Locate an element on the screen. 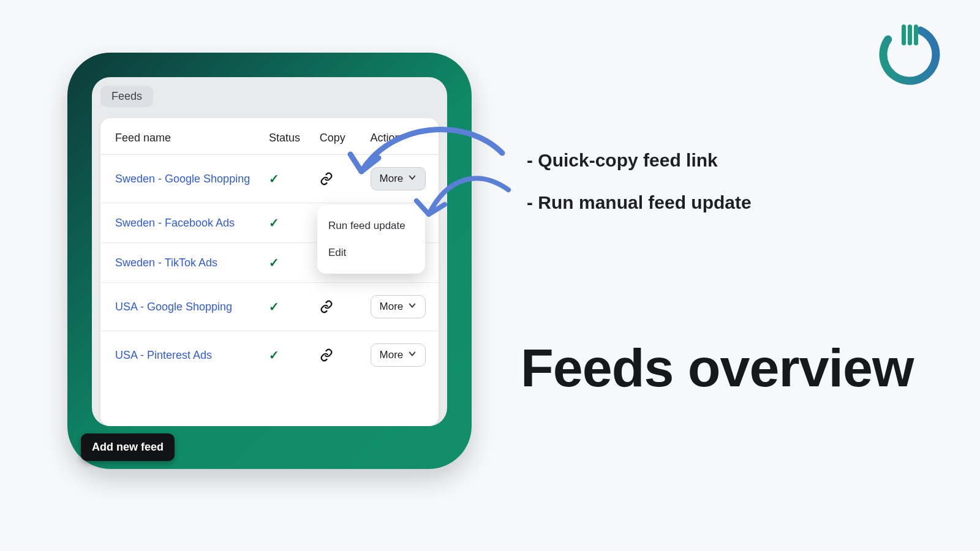 Image resolution: width=980 pixels, height=551 pixels. table-row: USA - Google Shopping✓More is located at coordinates (270, 307).